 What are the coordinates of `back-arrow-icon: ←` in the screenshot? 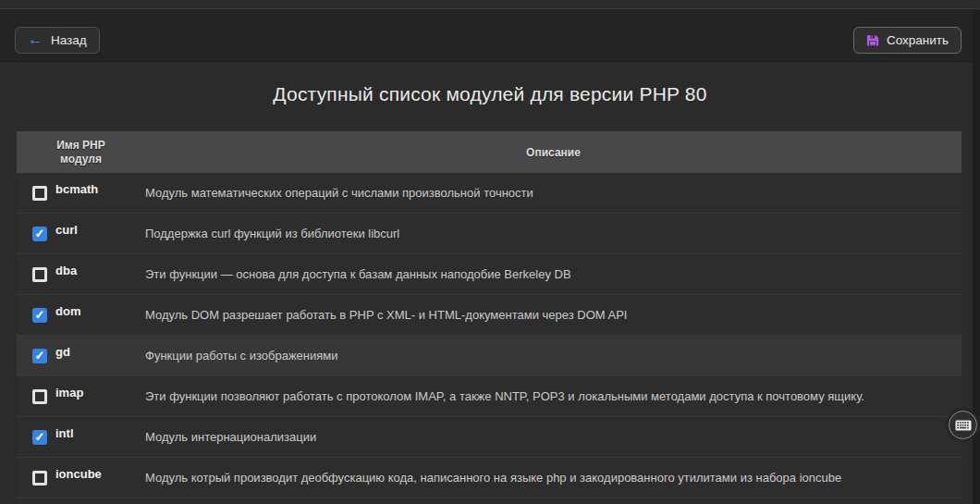 It's located at (35, 39).